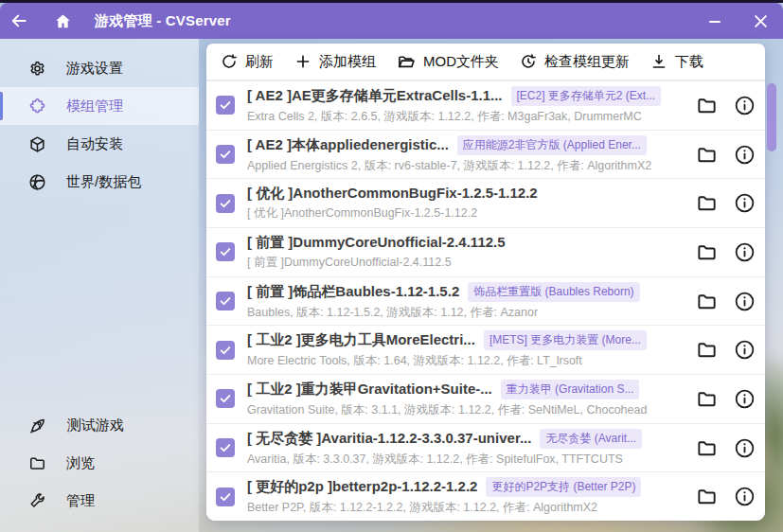 This screenshot has height=532, width=783. What do you see at coordinates (38, 502) in the screenshot?
I see `wrench-icon` at bounding box center [38, 502].